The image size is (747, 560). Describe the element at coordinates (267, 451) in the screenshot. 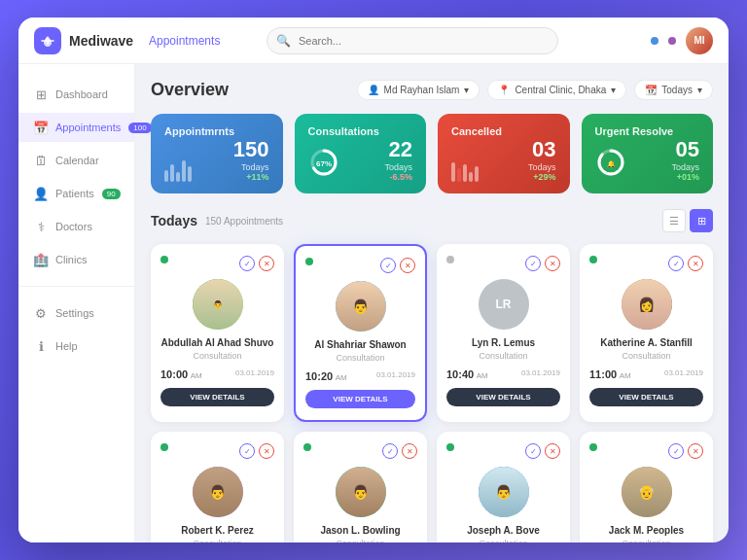

I see `close-icon-5: ✕` at that location.